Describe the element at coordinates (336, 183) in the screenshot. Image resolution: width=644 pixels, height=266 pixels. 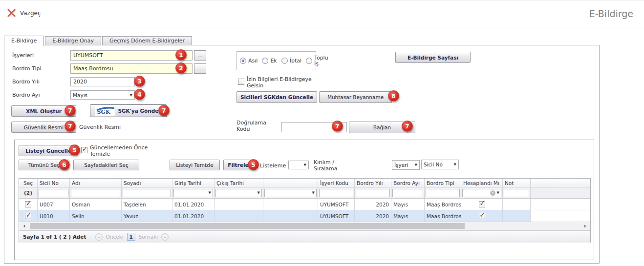
I see `col-header-isyeri-kodu: İşyeri Kodu` at that location.